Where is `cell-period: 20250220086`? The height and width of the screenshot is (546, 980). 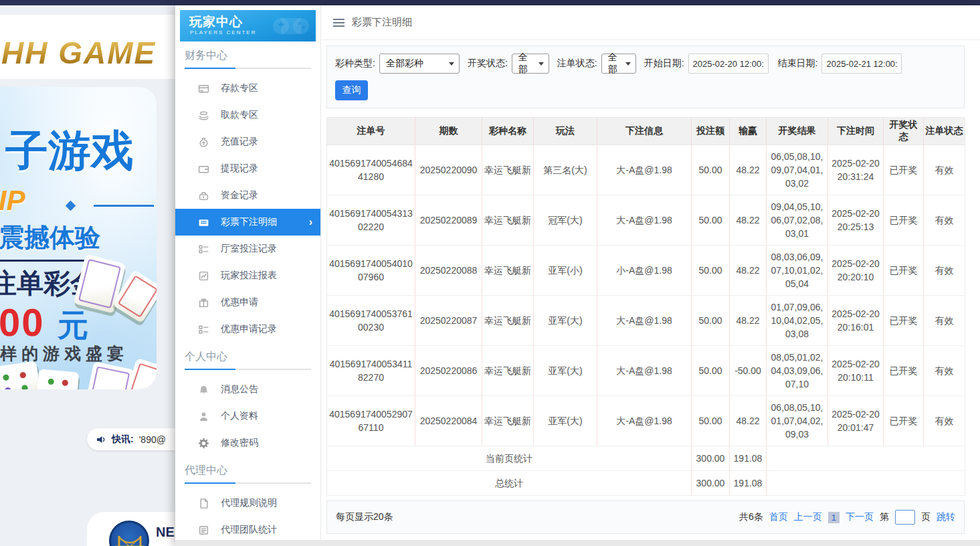 cell-period: 20250220086 is located at coordinates (449, 371).